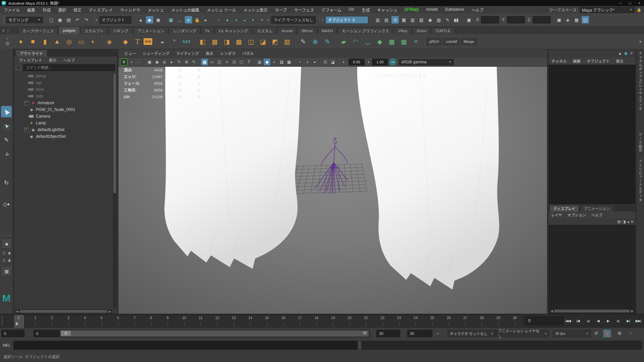 The height and width of the screenshot is (362, 644). I want to click on command-search-input, so click(69, 68).